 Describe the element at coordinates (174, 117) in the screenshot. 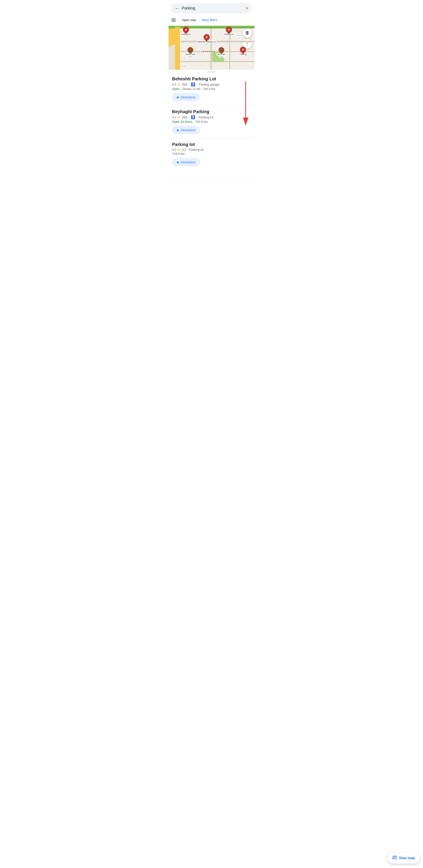

I see `rating-value: 4.2` at that location.